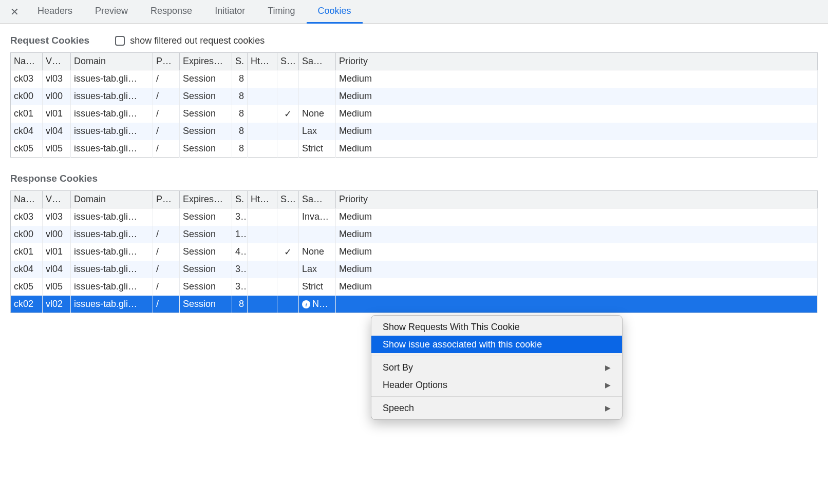 Image resolution: width=828 pixels, height=504 pixels. What do you see at coordinates (577, 62) in the screenshot?
I see `col-priority: Priority` at bounding box center [577, 62].